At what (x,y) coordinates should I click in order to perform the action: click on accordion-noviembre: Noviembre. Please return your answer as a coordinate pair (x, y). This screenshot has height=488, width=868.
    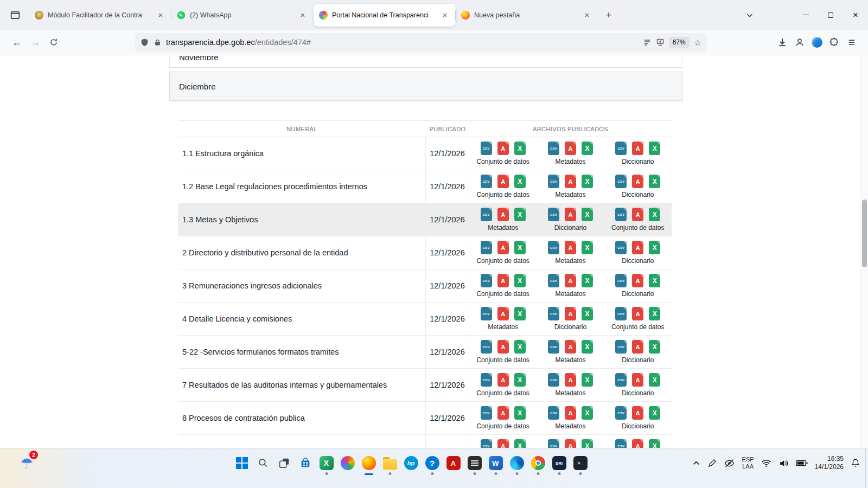
    Looking at the image, I should click on (426, 62).